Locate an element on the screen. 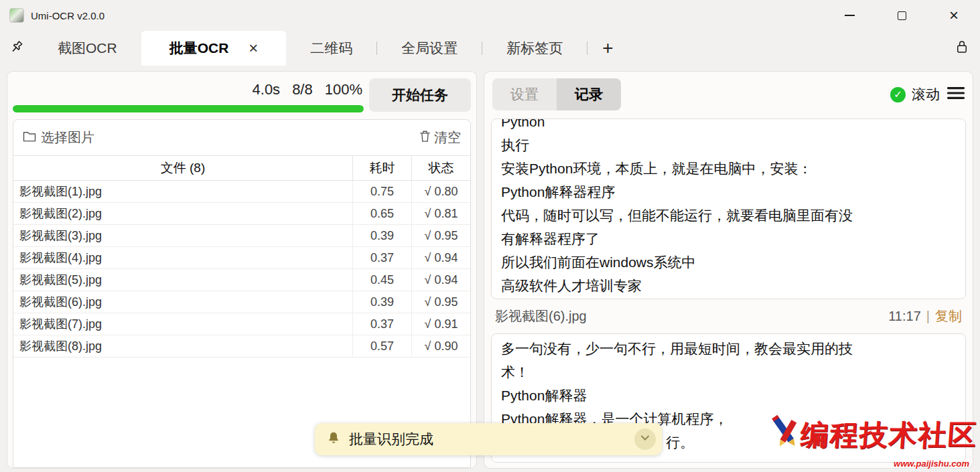 The height and width of the screenshot is (472, 980). add-tab-button: + is located at coordinates (608, 48).